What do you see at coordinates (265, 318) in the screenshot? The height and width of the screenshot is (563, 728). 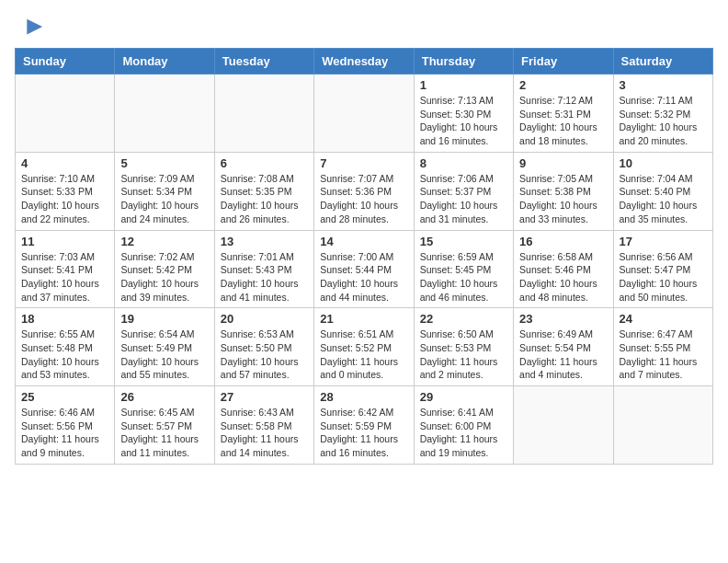 I see `day-number: 20` at bounding box center [265, 318].